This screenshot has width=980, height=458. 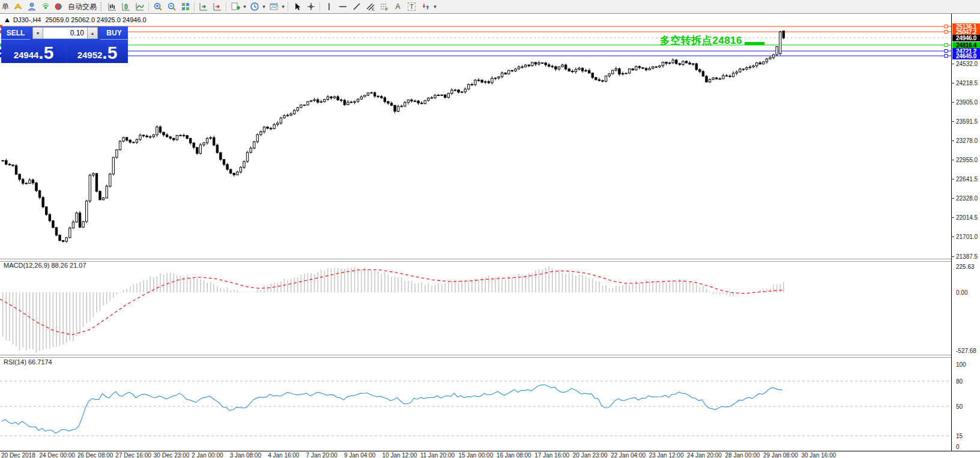 I want to click on periods-button, so click(x=255, y=7).